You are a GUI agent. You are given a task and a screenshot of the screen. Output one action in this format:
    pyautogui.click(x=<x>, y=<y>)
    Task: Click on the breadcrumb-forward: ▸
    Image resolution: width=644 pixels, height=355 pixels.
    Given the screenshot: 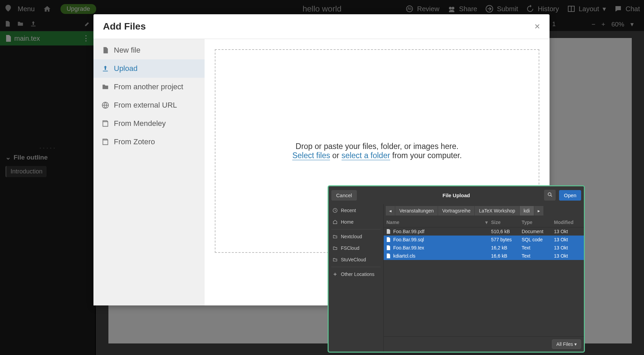 What is the action you would take?
    pyautogui.click(x=539, y=211)
    